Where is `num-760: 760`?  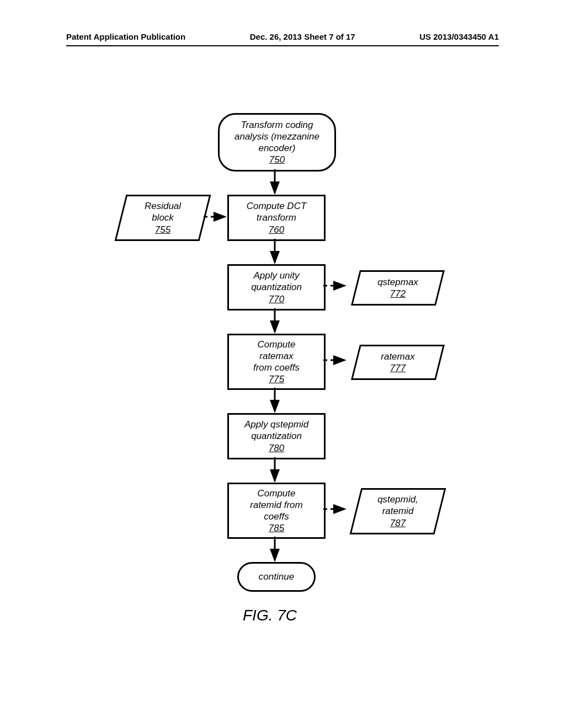
num-760: 760 is located at coordinates (276, 229).